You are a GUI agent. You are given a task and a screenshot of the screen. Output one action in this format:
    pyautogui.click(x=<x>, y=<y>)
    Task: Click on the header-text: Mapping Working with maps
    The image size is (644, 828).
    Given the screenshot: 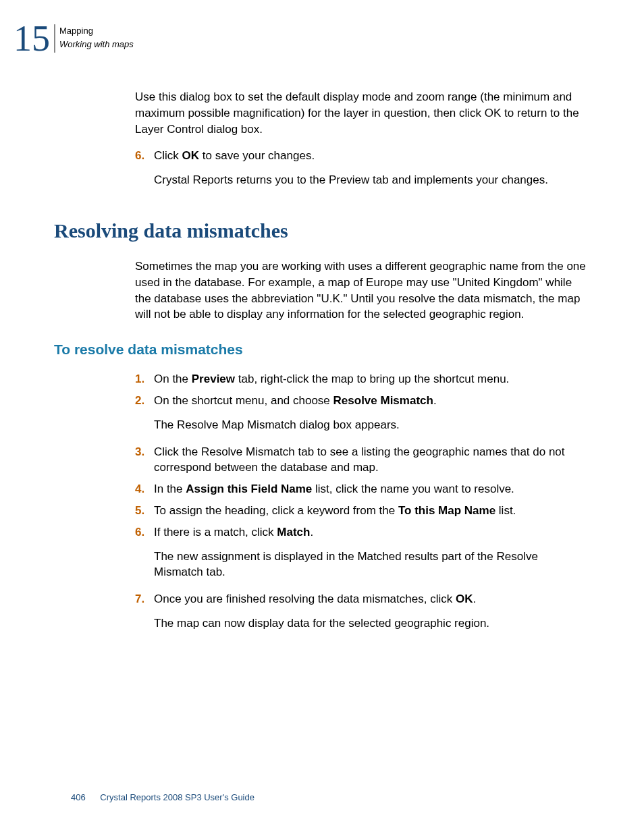 What is the action you would take?
    pyautogui.click(x=97, y=35)
    